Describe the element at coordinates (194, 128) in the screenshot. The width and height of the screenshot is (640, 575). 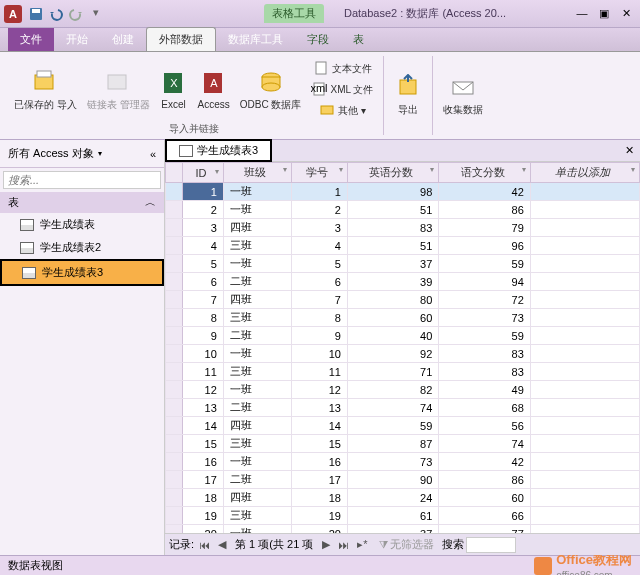
I see `ribbon-group-import: 导入并链接` at that location.